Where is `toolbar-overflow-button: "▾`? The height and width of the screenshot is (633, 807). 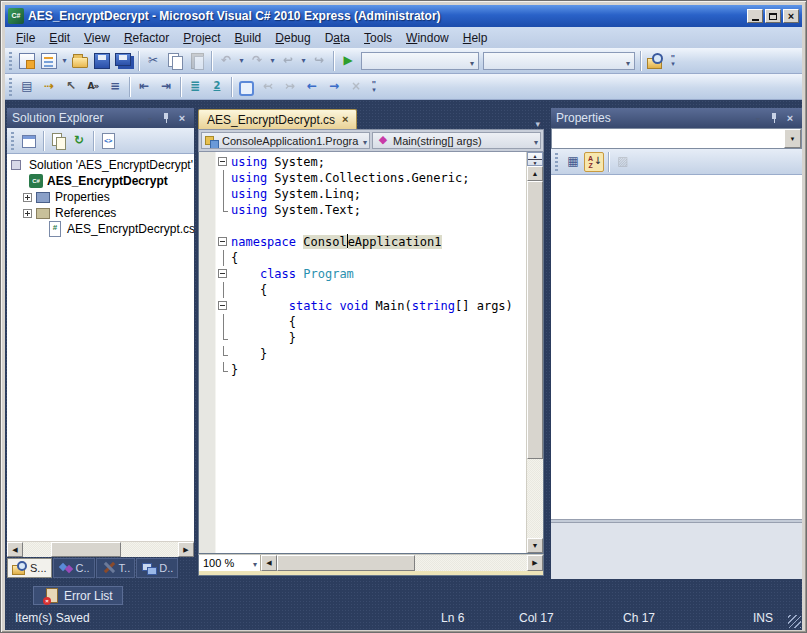 toolbar-overflow-button: "▾ is located at coordinates (673, 61).